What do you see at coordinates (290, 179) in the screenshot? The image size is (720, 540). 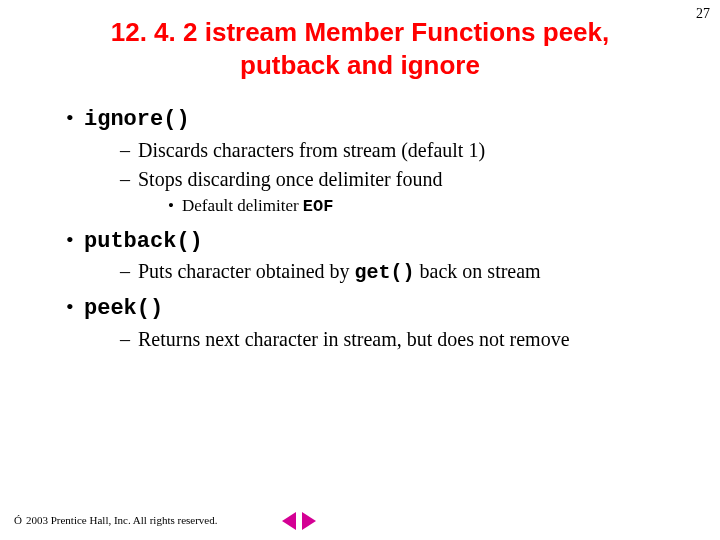 I see `ignore-sub-2-text: Stops discarding once delimiter found` at bounding box center [290, 179].